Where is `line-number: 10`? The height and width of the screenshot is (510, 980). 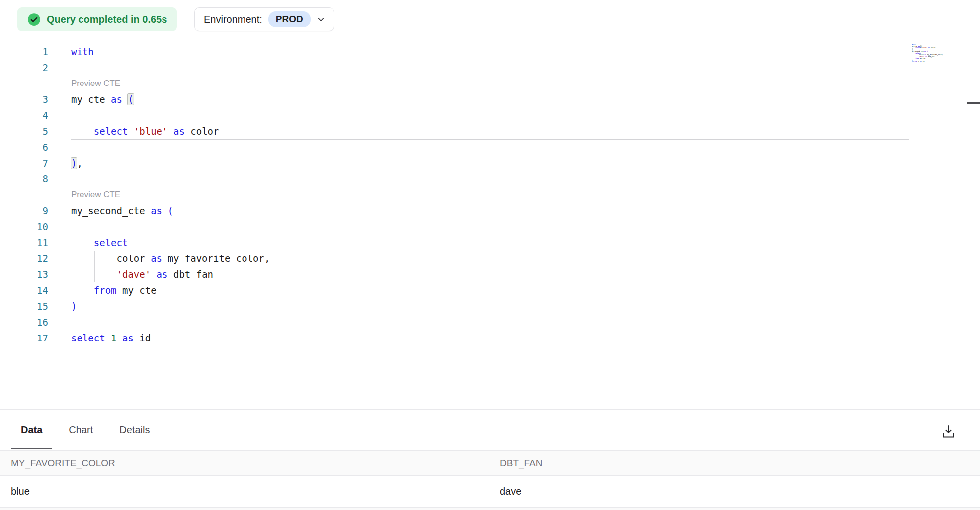
line-number: 10 is located at coordinates (24, 227).